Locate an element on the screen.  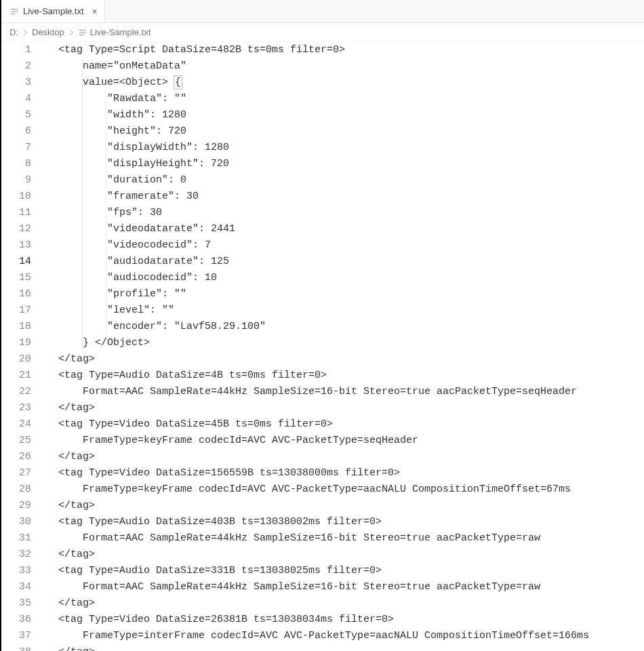
code-line: 30<tag Type=Audio DataSize=403B ts=13038… is located at coordinates (296, 522).